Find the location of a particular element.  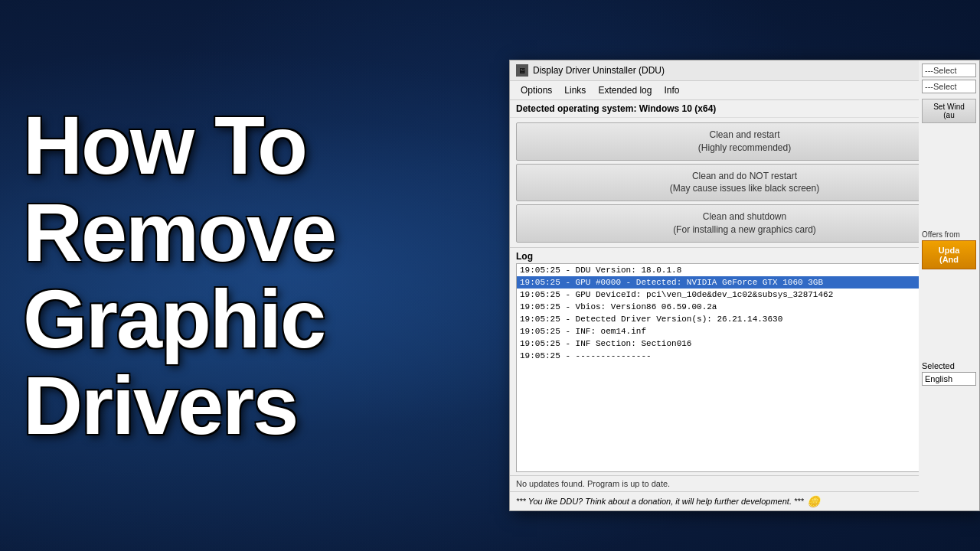

selected-label: Selected English is located at coordinates (949, 373).